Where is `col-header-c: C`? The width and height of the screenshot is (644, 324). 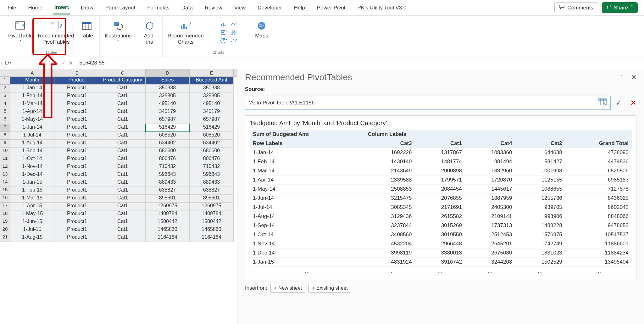 col-header-c: C is located at coordinates (123, 73).